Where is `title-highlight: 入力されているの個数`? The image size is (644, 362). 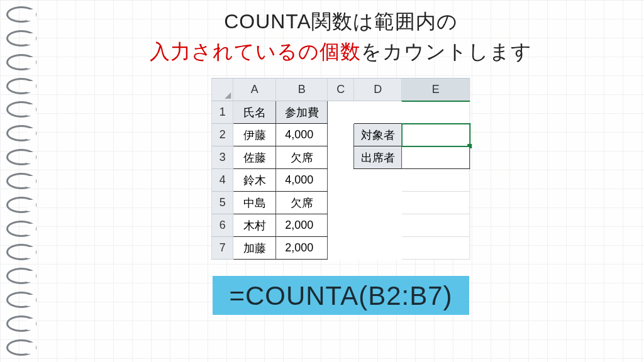
title-highlight: 入力されているの個数 is located at coordinates (255, 52).